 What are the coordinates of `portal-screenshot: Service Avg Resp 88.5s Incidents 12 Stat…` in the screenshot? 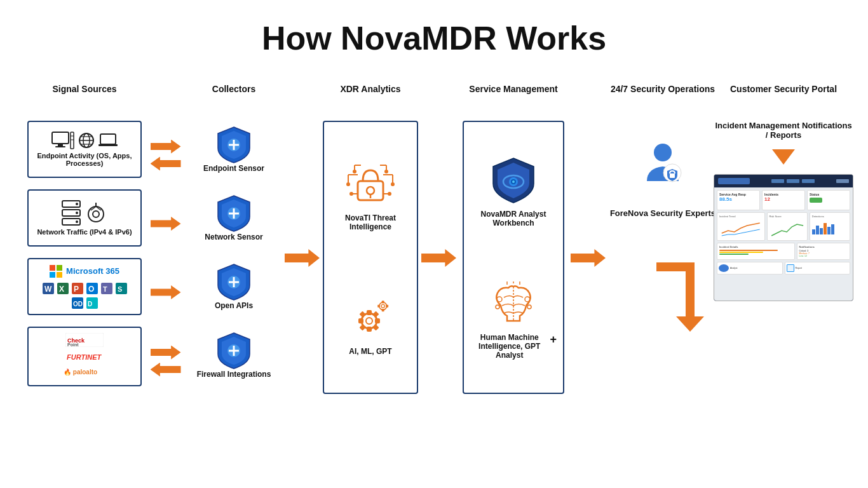 It's located at (783, 238).